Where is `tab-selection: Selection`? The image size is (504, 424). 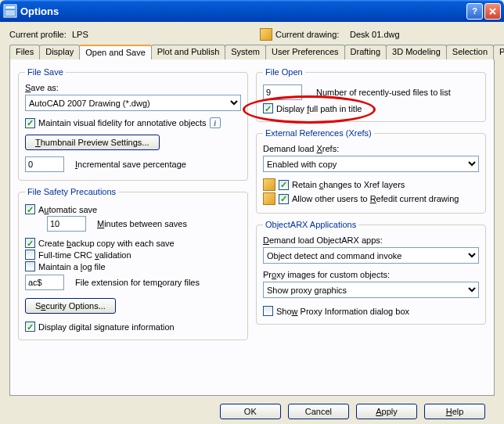 tab-selection: Selection is located at coordinates (470, 52).